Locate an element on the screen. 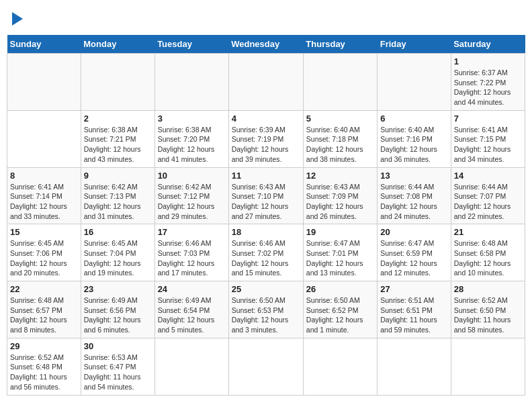 The height and width of the screenshot is (411, 532). day-number: 29 is located at coordinates (44, 347).